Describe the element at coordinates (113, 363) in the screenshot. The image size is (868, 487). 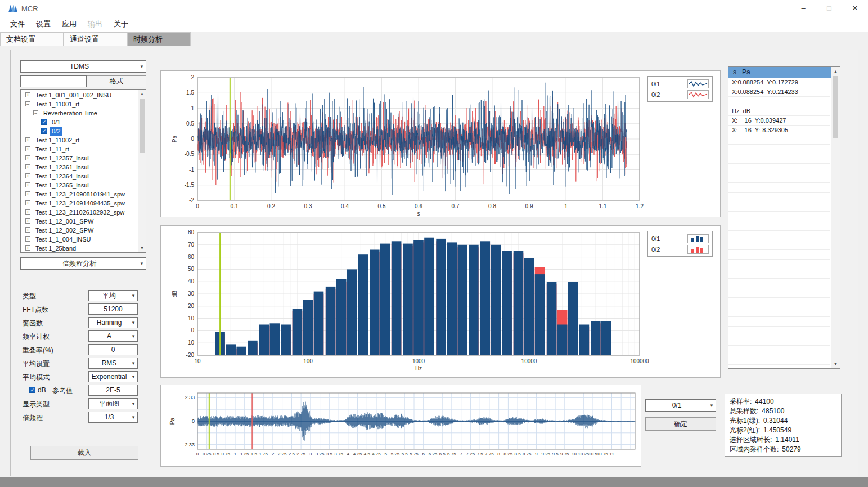
I see `average-setting-select: RMS▾` at that location.